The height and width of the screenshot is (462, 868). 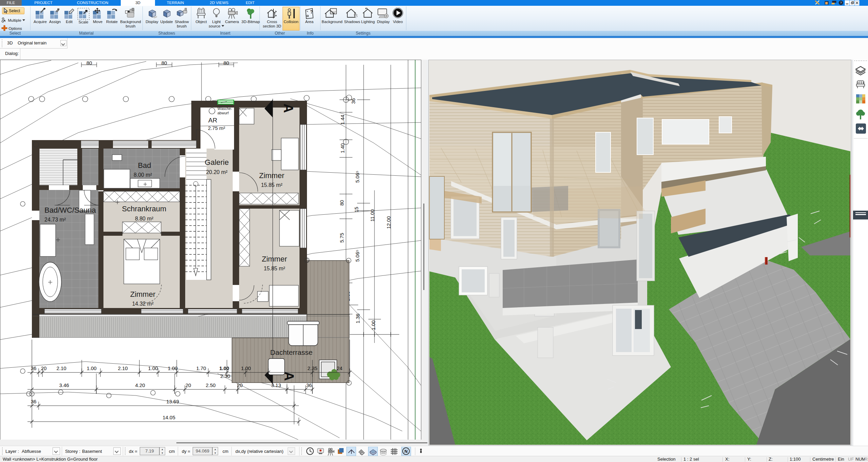 What do you see at coordinates (143, 304) in the screenshot?
I see `svg-text: 14.32 m²` at bounding box center [143, 304].